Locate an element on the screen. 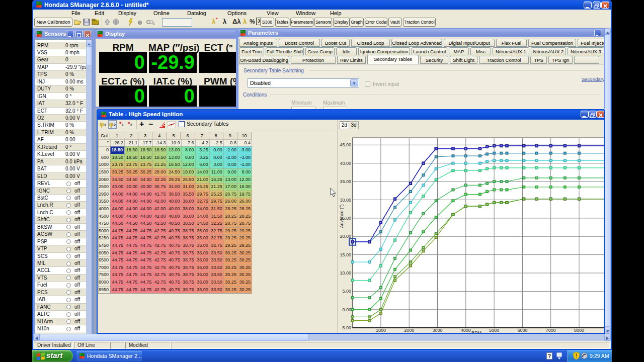  svg-text: 6000 is located at coordinates (522, 330).